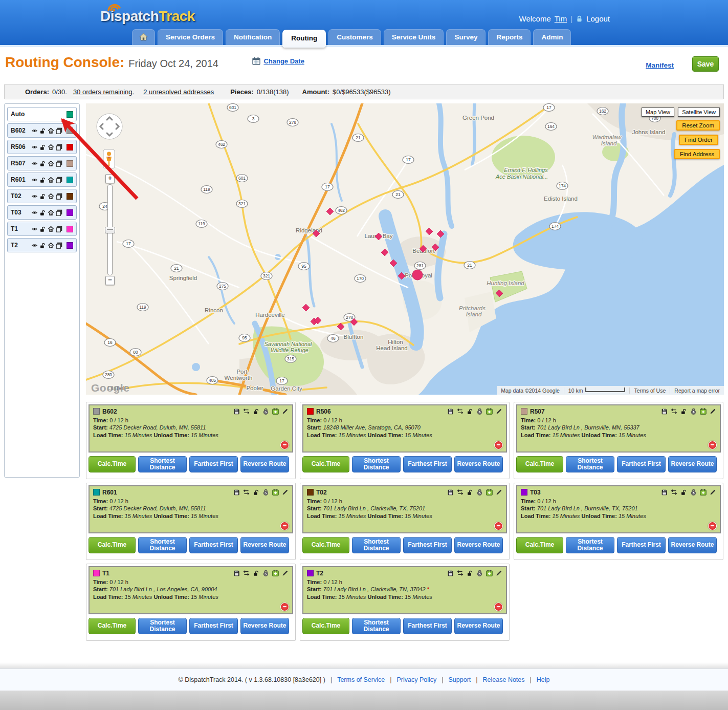  What do you see at coordinates (109, 126) in the screenshot?
I see `map-pan-control` at bounding box center [109, 126].